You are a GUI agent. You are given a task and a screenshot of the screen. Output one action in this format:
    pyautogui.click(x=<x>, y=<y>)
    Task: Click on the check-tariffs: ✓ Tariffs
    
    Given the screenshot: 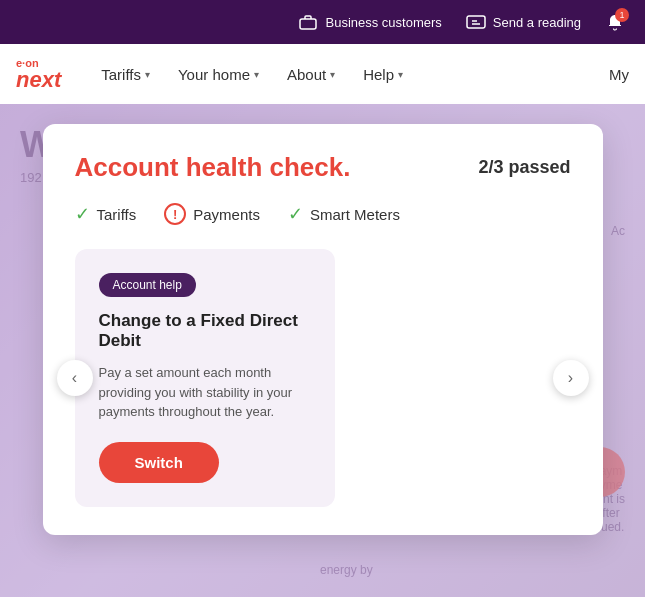 What is the action you would take?
    pyautogui.click(x=106, y=214)
    